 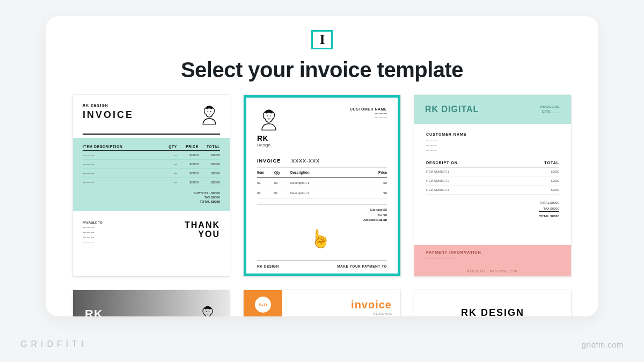 I want to click on pointer-cursor-icon: ☝, so click(x=320, y=239).